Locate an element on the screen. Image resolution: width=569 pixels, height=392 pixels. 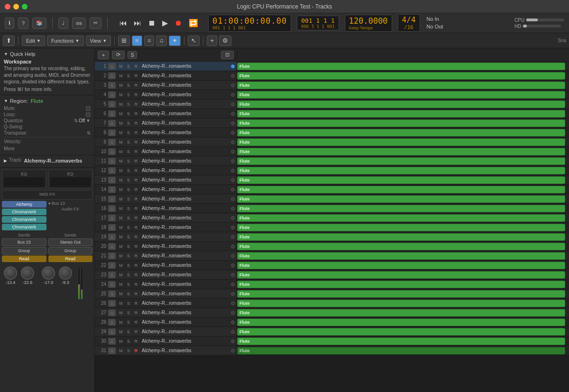
stereo-out-button: Stereo Out is located at coordinates (71, 242).